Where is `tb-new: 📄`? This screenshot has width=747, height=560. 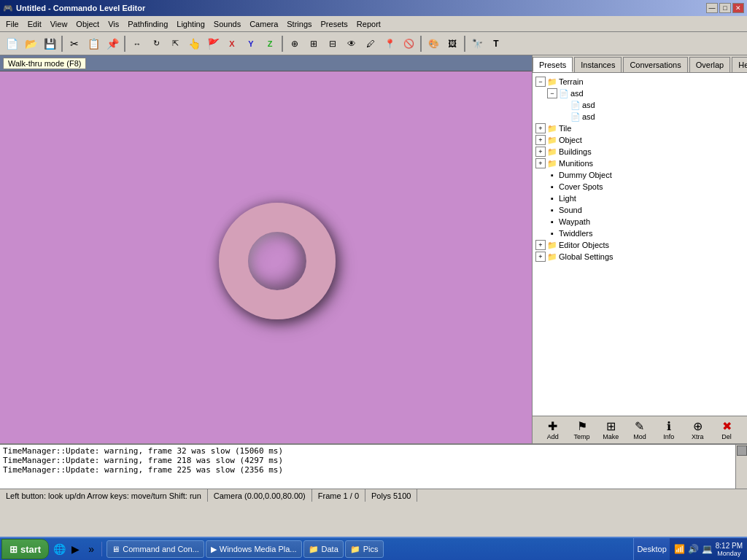
tb-new: 📄 is located at coordinates (12, 44).